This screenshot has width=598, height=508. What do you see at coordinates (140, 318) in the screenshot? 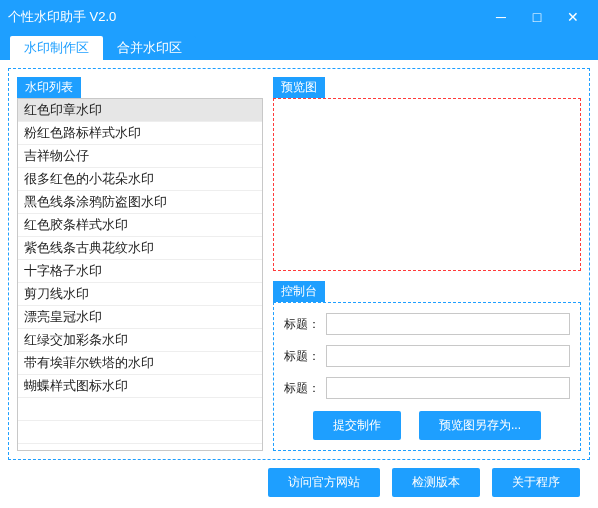
I see `list-item: 漂亮皇冠水印` at bounding box center [140, 318].